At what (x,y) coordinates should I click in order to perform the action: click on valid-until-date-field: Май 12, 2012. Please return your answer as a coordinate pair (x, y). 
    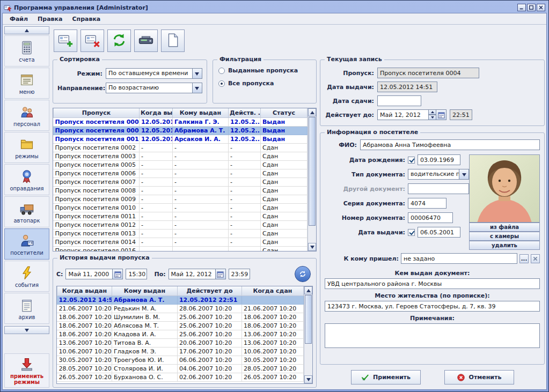
    Looking at the image, I should click on (403, 115).